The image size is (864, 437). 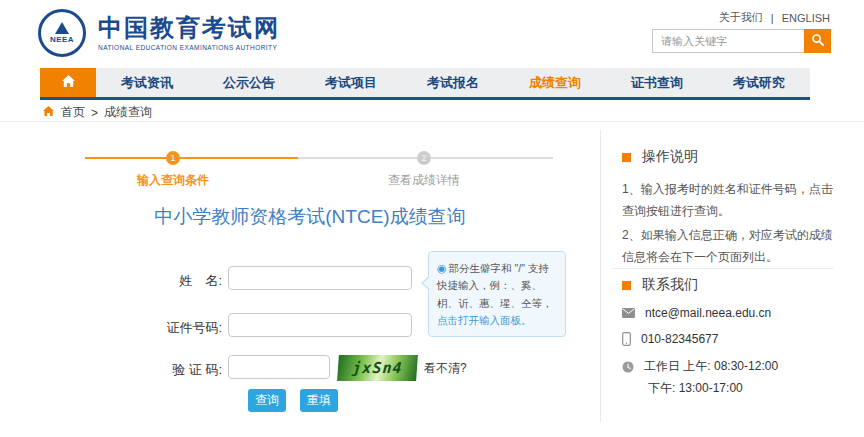 What do you see at coordinates (774, 18) in the screenshot?
I see `header-links: 关于我们 | ENGLISH` at bounding box center [774, 18].